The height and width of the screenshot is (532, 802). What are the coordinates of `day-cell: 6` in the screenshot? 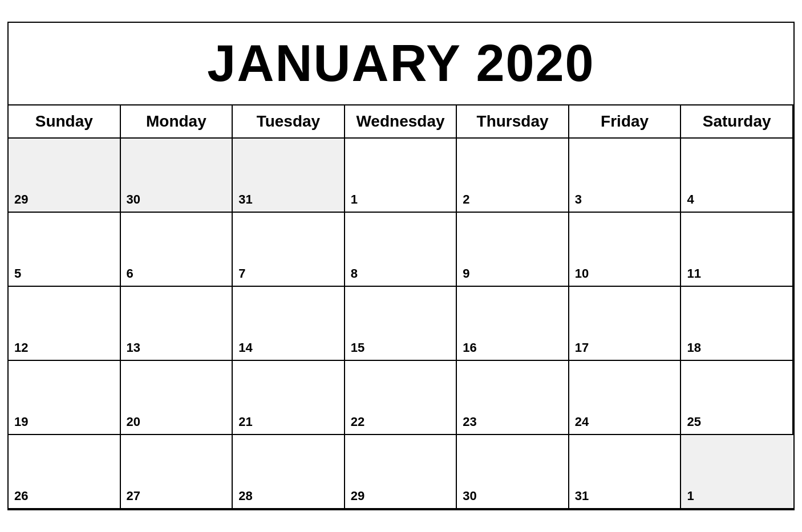 It's located at (177, 250).